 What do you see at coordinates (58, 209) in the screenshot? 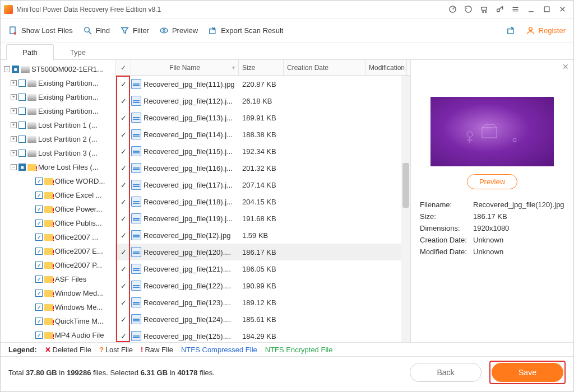
I see `tree-subitem: ✓Office Power...` at bounding box center [58, 209].